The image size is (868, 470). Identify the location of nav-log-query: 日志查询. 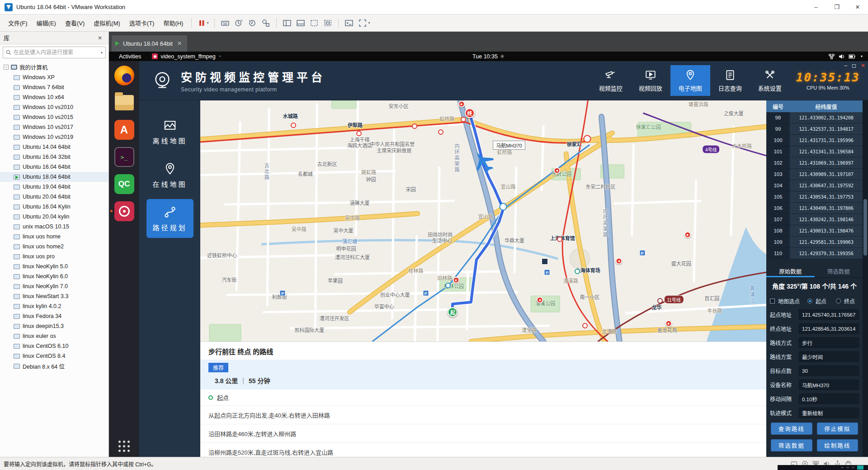
(730, 81).